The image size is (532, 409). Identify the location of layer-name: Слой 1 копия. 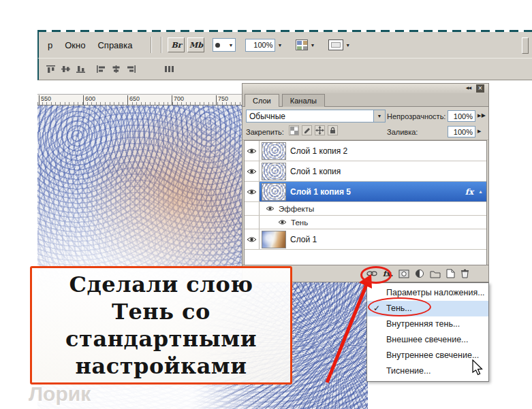
(315, 171).